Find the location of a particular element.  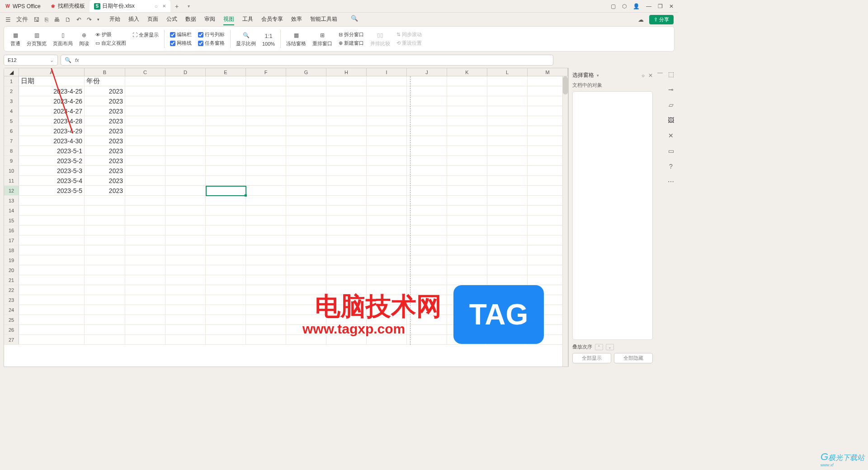

select-icon: ⬚ is located at coordinates (671, 74).